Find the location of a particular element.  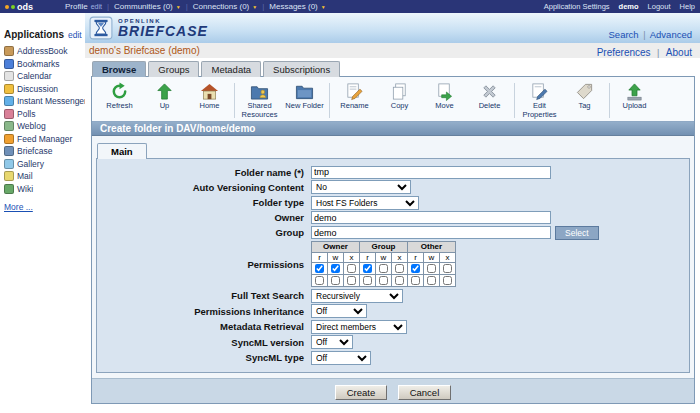

new-folder-button: New Folder is located at coordinates (304, 96).